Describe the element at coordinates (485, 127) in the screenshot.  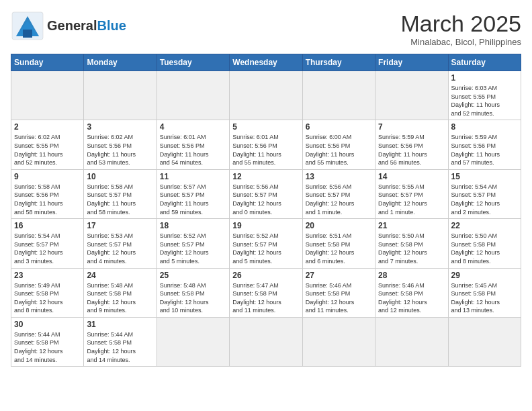
I see `day-number: 8` at that location.